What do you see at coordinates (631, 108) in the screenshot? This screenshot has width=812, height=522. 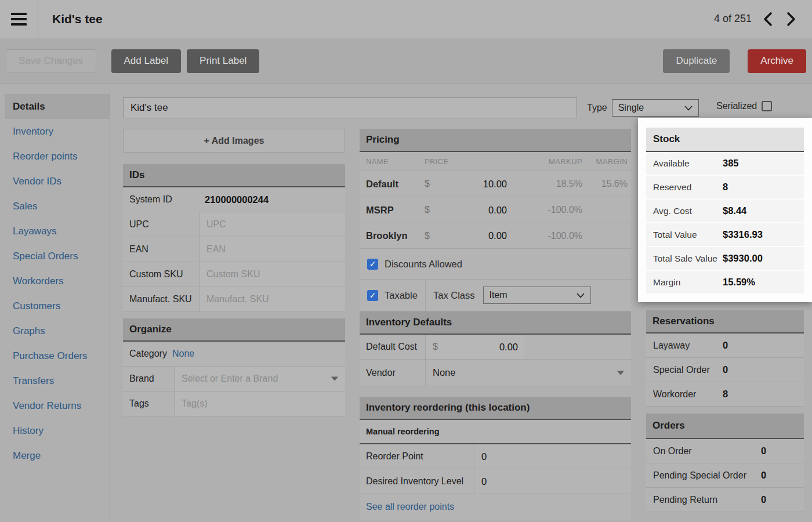 I see `type-select-value: Single` at bounding box center [631, 108].